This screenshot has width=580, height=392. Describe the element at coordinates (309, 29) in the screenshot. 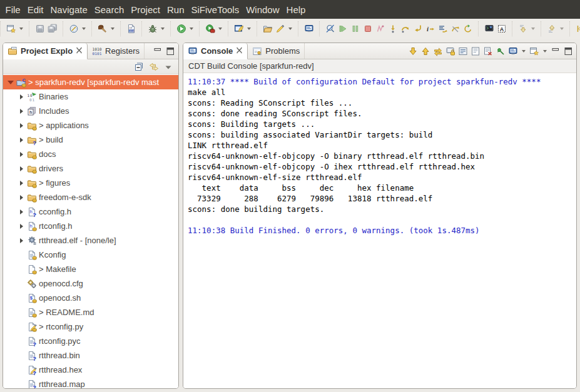

I see `console-icon` at that location.